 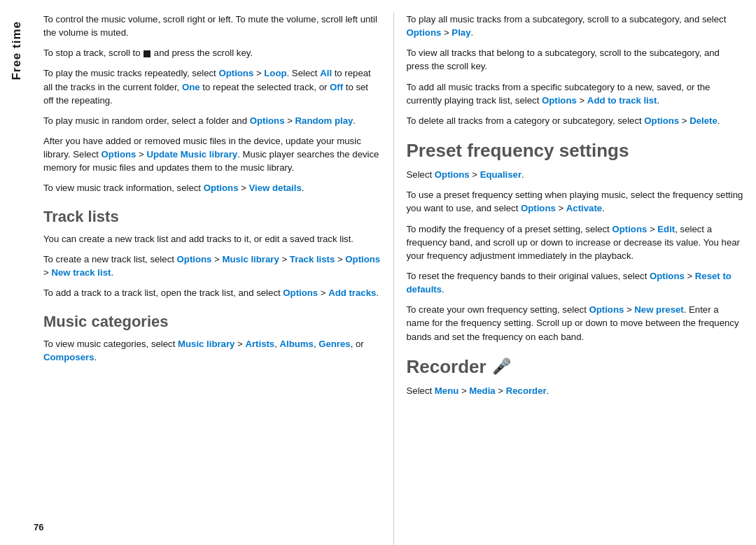 What do you see at coordinates (526, 390) in the screenshot?
I see `link-recorder: Recorder` at bounding box center [526, 390].